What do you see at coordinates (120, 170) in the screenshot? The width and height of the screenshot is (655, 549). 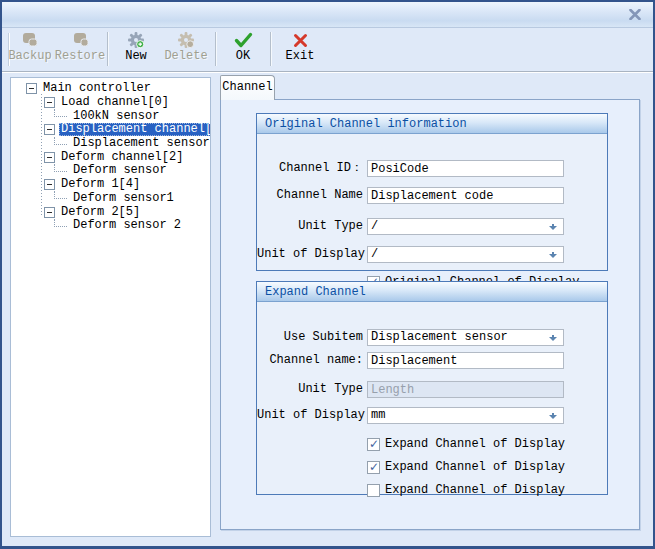 I see `tree-item-label: Deform sensor` at bounding box center [120, 170].